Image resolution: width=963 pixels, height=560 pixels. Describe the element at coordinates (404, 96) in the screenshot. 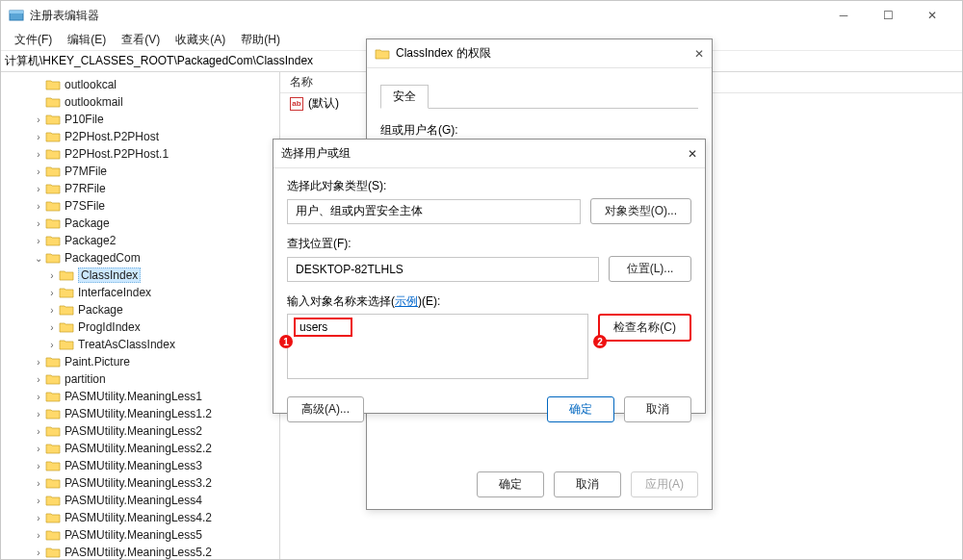

I see `tab-security: 安全` at that location.